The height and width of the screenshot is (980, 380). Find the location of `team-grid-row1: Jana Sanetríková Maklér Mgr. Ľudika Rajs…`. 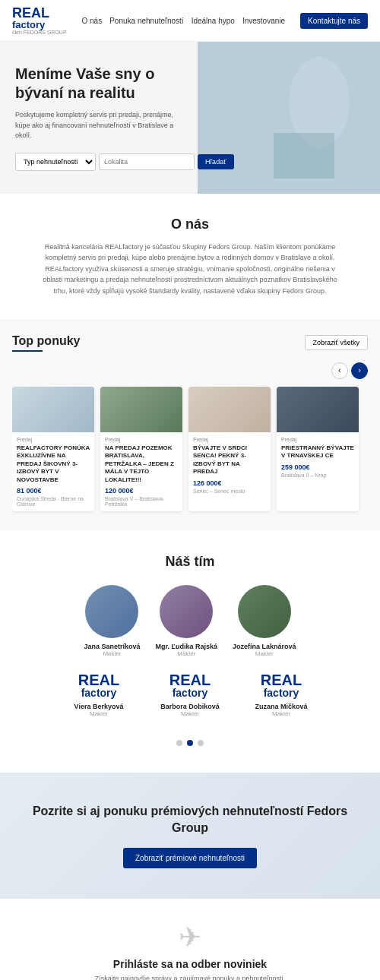

team-grid-row1: Jana Sanetríková Maklér Mgr. Ľudika Rajs… is located at coordinates (190, 621).